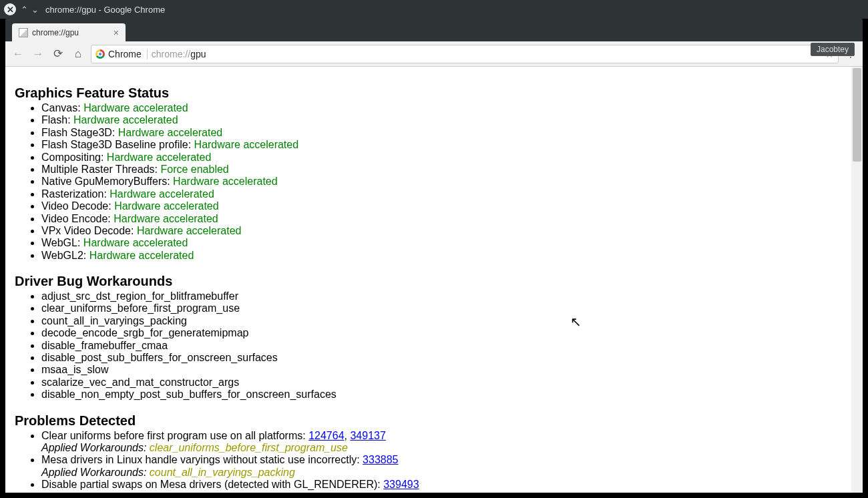 The height and width of the screenshot is (498, 868). What do you see at coordinates (58, 54) in the screenshot?
I see `reload-button: ⟳` at bounding box center [58, 54].